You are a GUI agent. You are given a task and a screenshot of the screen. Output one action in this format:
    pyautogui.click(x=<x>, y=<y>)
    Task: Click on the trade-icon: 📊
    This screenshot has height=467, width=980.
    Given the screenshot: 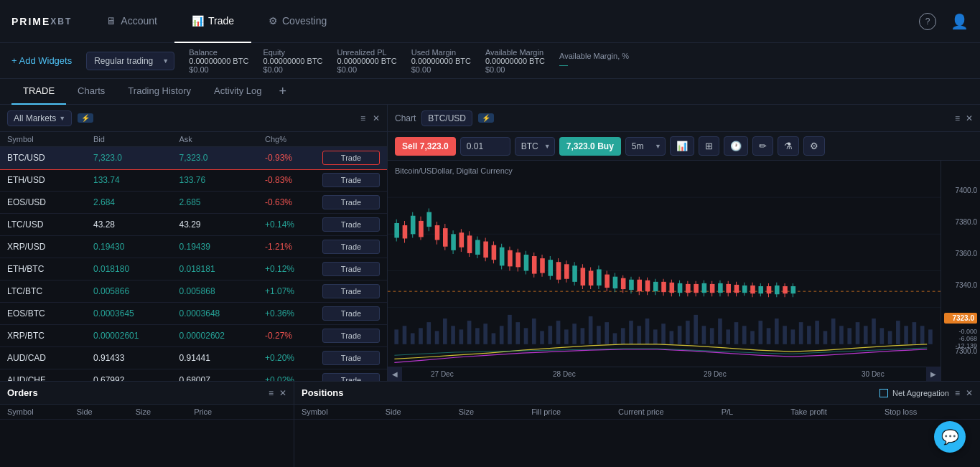 What is the action you would take?
    pyautogui.click(x=198, y=21)
    